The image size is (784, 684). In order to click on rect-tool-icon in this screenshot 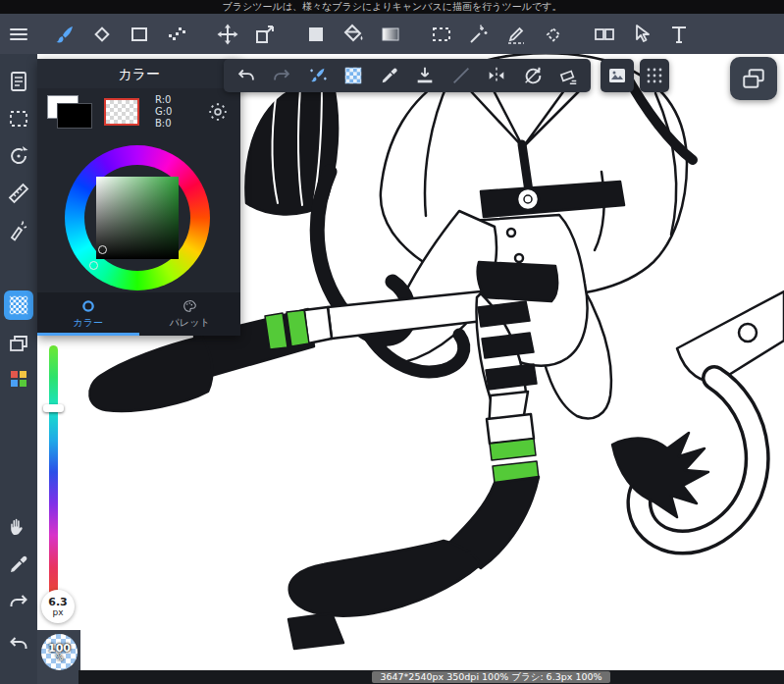, I will do `click(139, 34)`.